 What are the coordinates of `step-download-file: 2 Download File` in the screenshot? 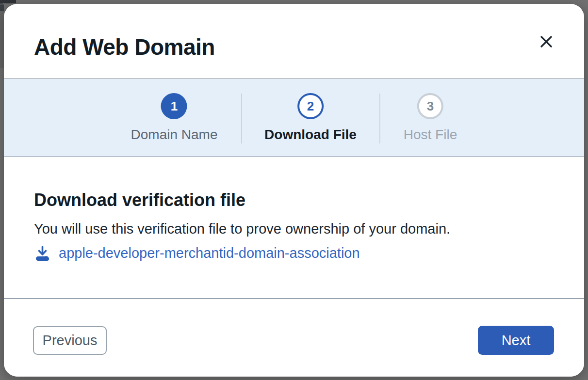 It's located at (310, 118).